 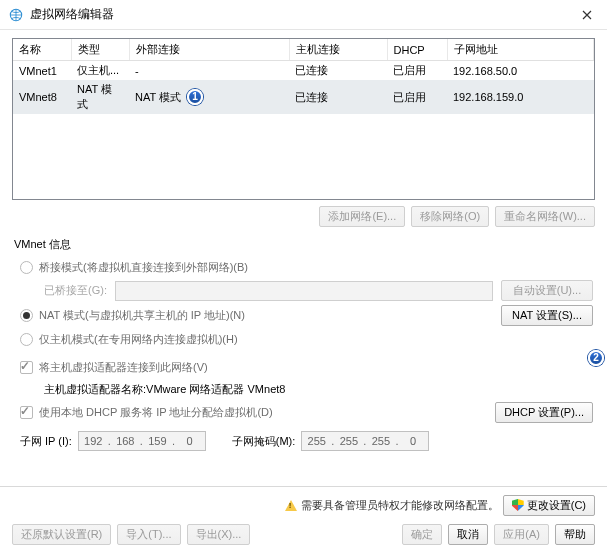 What do you see at coordinates (365, 441) in the screenshot?
I see `subnet-mask-field: 255. 255. 255. 0` at bounding box center [365, 441].